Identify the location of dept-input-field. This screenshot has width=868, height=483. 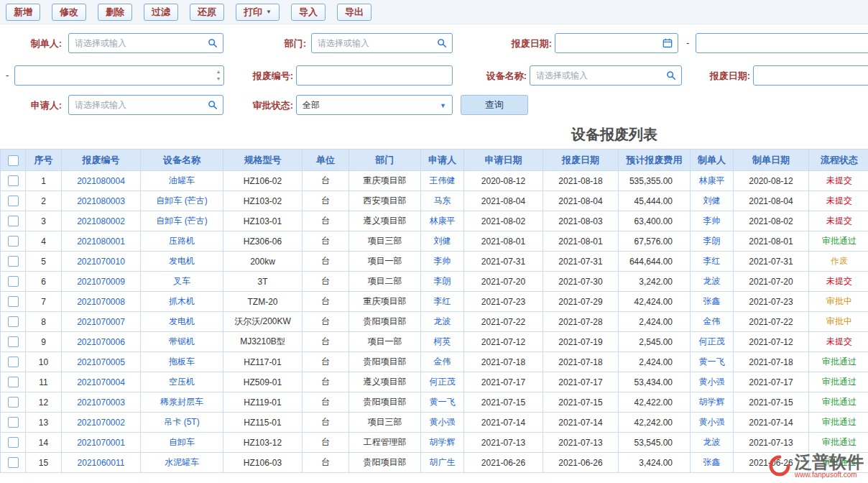
(371, 43).